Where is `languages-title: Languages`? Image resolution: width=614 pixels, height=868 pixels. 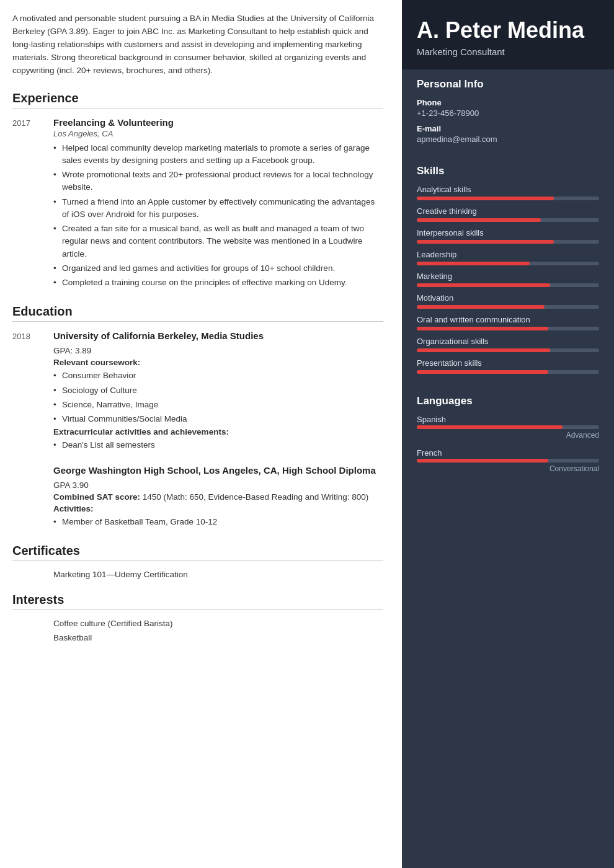
languages-title: Languages is located at coordinates (508, 401).